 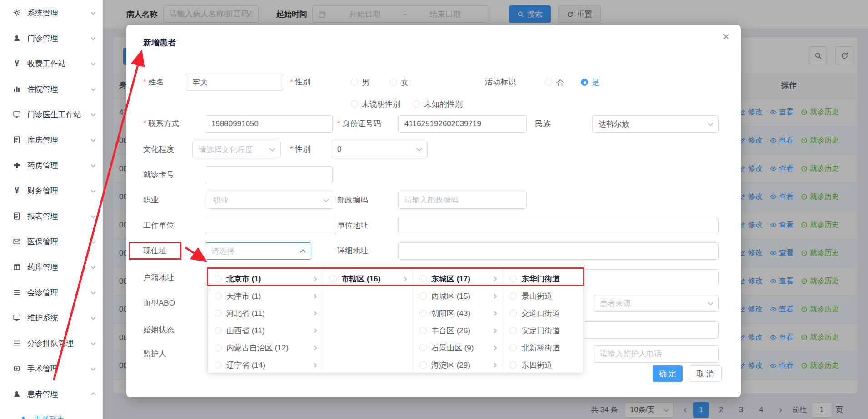 I want to click on cascader-option: 东四街道, so click(x=543, y=365).